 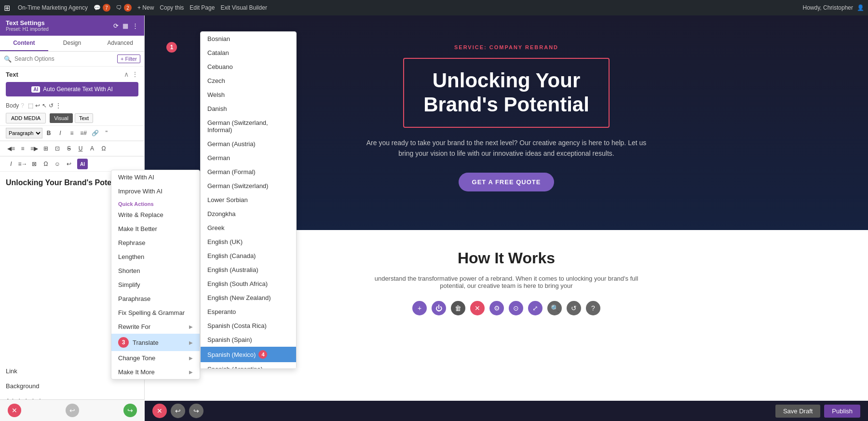 I want to click on paragraph-select: Paragraph, so click(x=24, y=133).